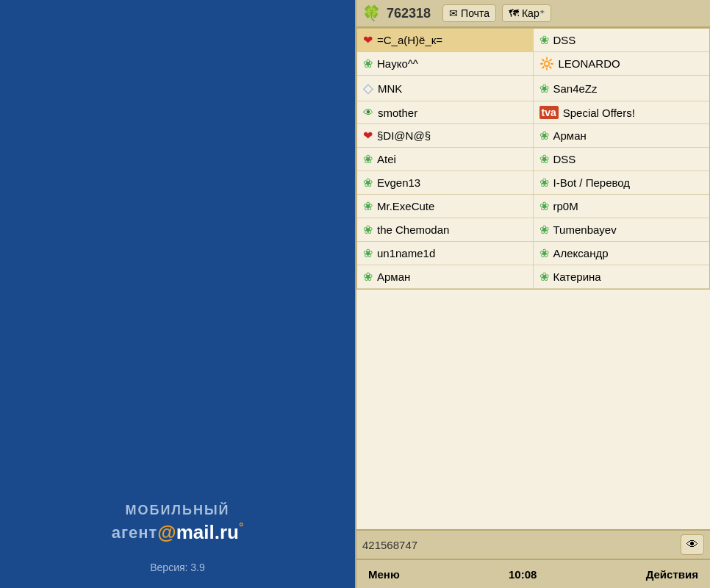 The width and height of the screenshot is (710, 588). I want to click on contact-name: Evgen13, so click(398, 182).